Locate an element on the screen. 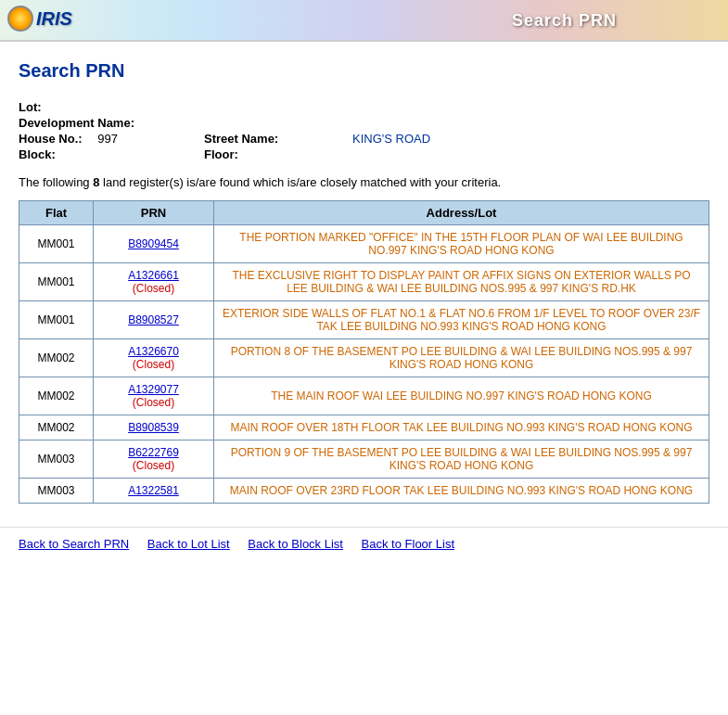 The height and width of the screenshot is (715, 728). back-to-floor-list: Back to Floor List is located at coordinates (408, 543).